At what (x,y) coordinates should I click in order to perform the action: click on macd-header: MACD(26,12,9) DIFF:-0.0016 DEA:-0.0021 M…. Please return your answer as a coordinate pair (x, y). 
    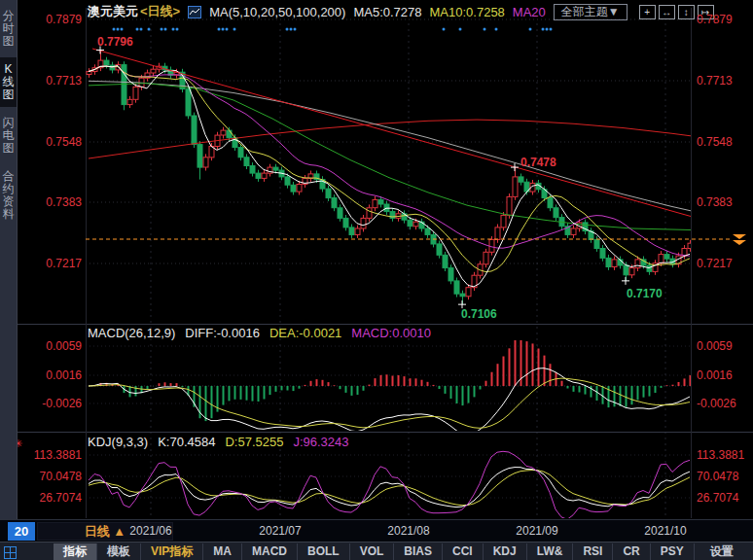
    Looking at the image, I should click on (259, 332).